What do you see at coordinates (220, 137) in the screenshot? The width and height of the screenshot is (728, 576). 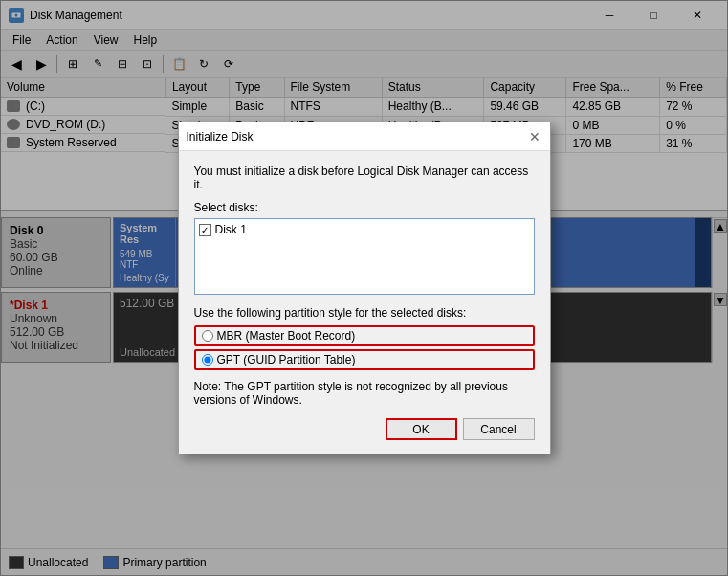 I see `modal-title: Initialize Disk` at bounding box center [220, 137].